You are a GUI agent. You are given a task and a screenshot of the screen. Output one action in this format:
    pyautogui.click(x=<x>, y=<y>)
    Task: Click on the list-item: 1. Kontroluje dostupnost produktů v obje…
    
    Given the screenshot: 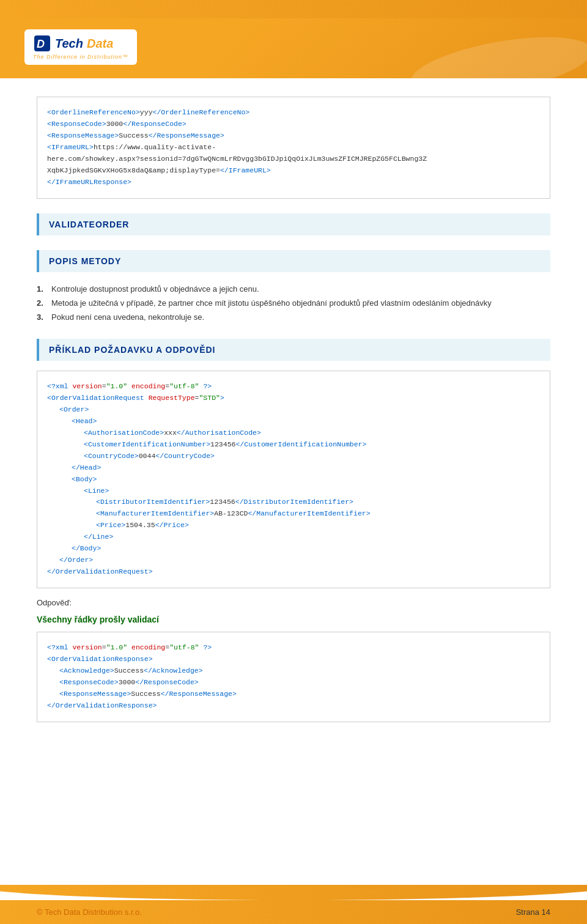 What is the action you would take?
    pyautogui.click(x=294, y=289)
    